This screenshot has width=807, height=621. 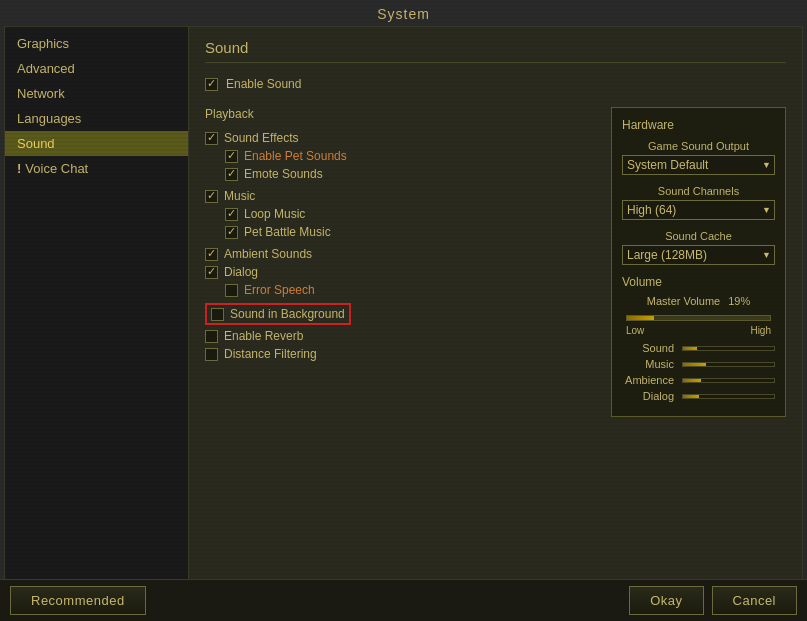 I want to click on loop-music-checkbox, so click(x=232, y=214).